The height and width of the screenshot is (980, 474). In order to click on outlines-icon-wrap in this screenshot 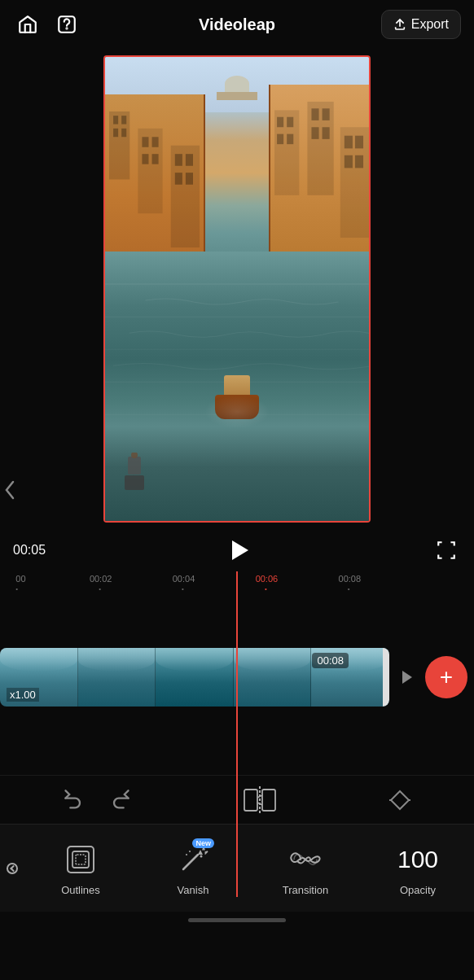, I will do `click(81, 860)`.